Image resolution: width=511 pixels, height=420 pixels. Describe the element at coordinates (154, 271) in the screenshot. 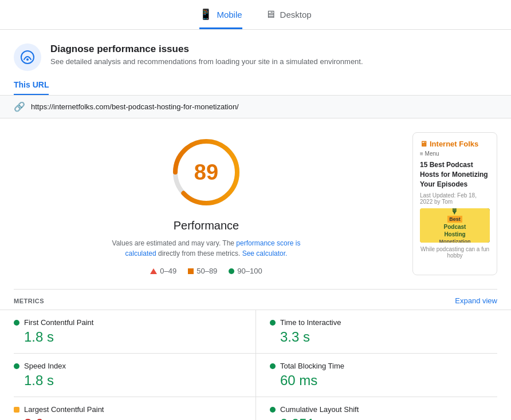

I see `legend-bad-icon` at that location.